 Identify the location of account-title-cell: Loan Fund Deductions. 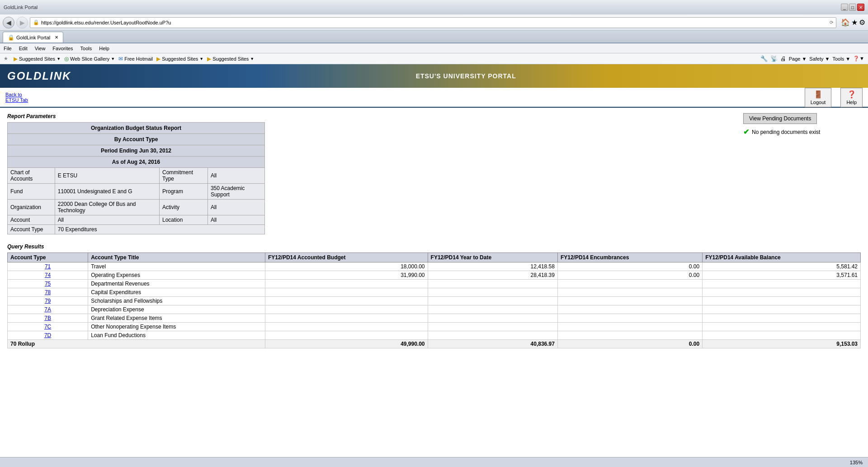
(177, 336).